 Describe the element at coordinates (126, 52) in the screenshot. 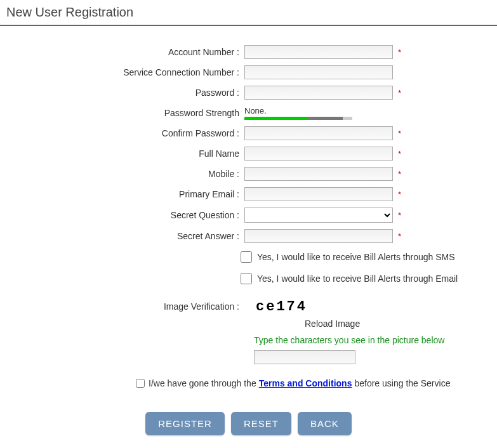

I see `account-number-label: Account Number :` at that location.